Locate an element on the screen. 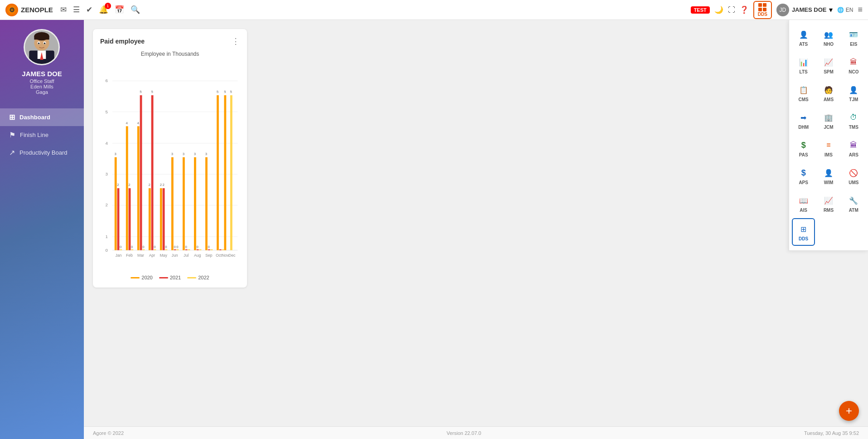 The height and width of the screenshot is (439, 868). drawer-item-ats: 👤 ATS is located at coordinates (803, 37).